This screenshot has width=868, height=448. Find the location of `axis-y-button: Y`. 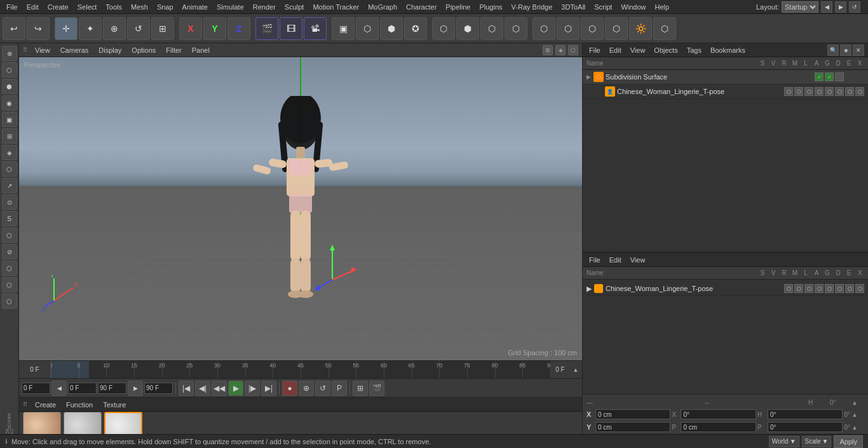

axis-y-button: Y is located at coordinates (215, 29).